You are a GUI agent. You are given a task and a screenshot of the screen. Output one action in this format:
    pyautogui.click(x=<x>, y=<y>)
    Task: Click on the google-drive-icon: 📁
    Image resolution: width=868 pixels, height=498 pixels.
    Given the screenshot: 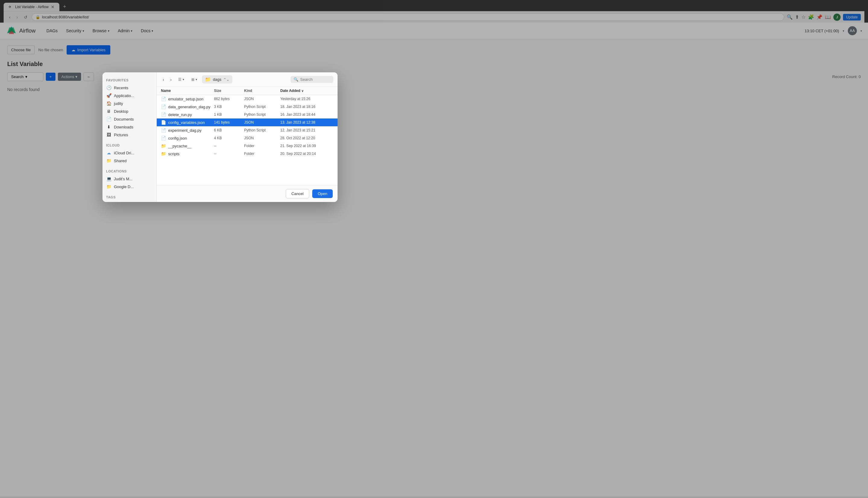 What is the action you would take?
    pyautogui.click(x=109, y=187)
    